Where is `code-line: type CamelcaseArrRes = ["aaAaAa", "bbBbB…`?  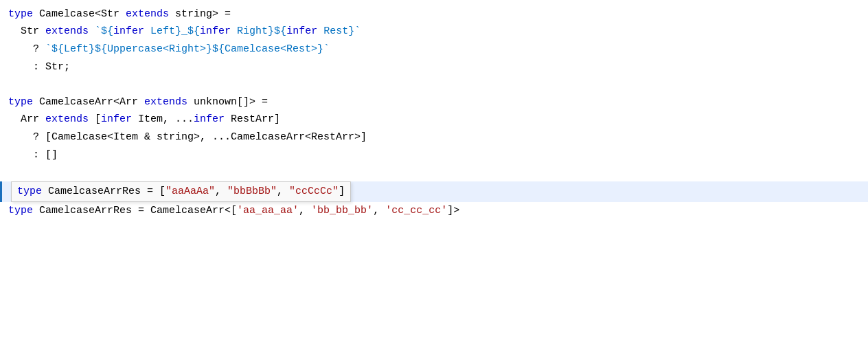 code-line: type CamelcaseArrRes = ["aaAaAa", "bbBbB… is located at coordinates (434, 192).